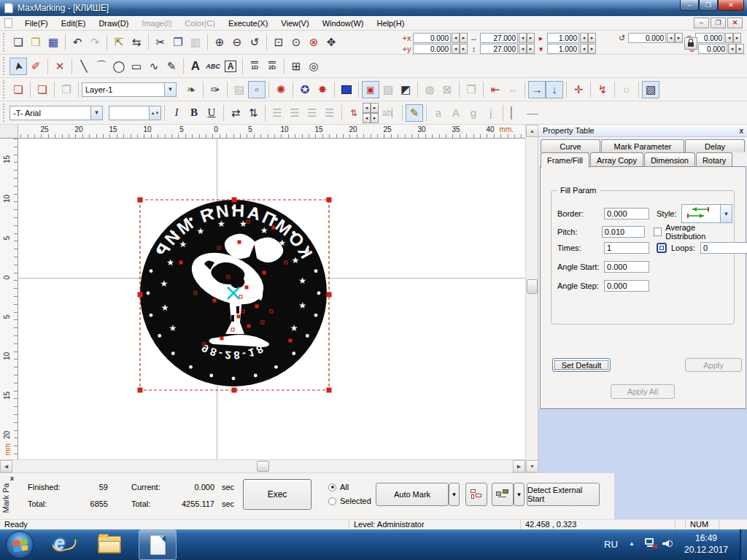 The width and height of the screenshot is (747, 560). Describe the element at coordinates (343, 23) in the screenshot. I see `menu-window: Window(W)` at that location.